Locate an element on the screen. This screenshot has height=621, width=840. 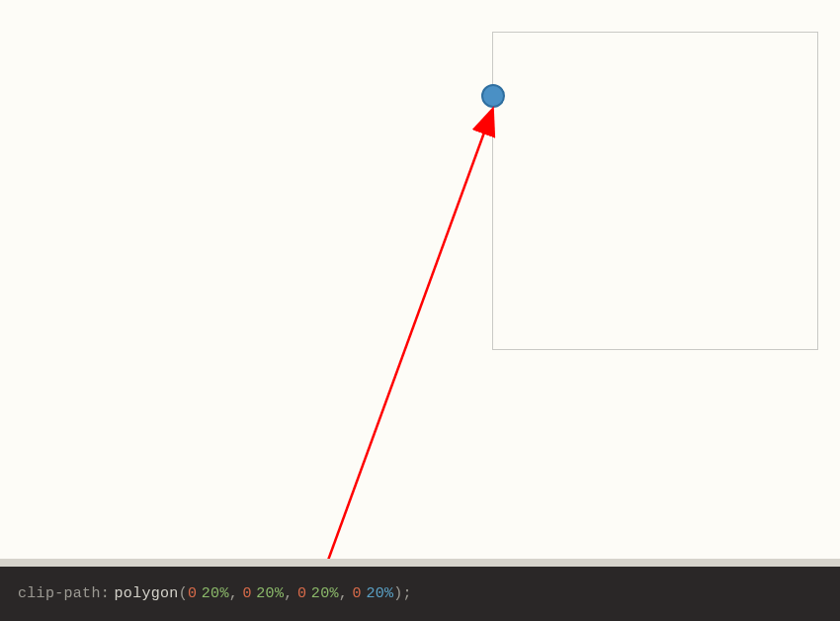
code-bar: clip-path : polygon ( 0 20% , 0 20% , 0 … is located at coordinates (420, 593).